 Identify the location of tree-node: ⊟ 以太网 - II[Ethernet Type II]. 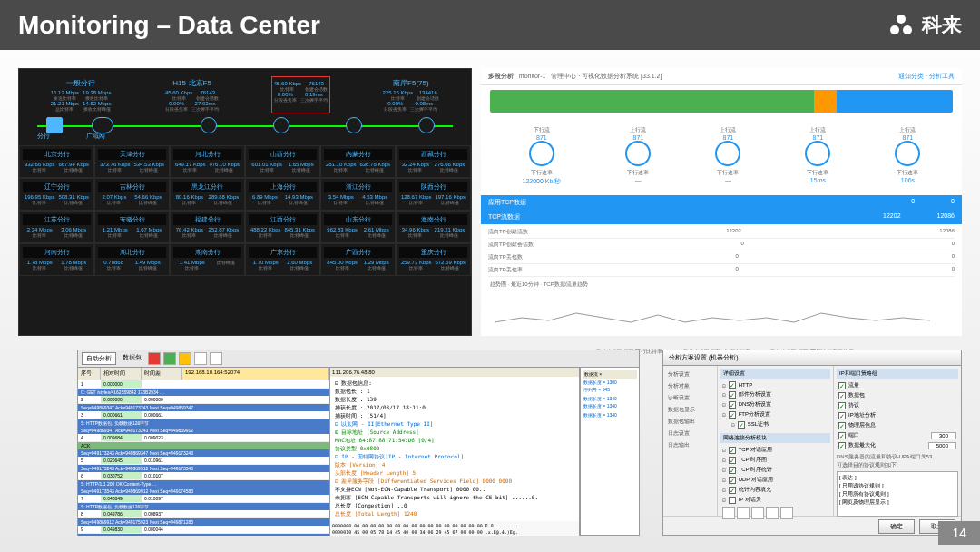
(455, 425).